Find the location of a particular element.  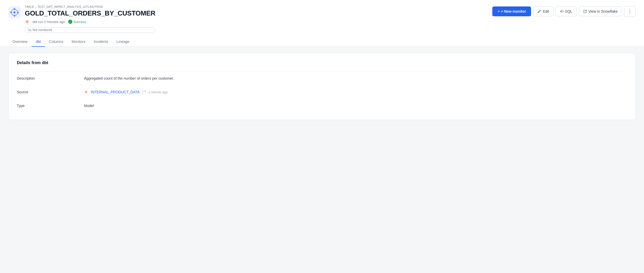

external-link-icon is located at coordinates (585, 11).